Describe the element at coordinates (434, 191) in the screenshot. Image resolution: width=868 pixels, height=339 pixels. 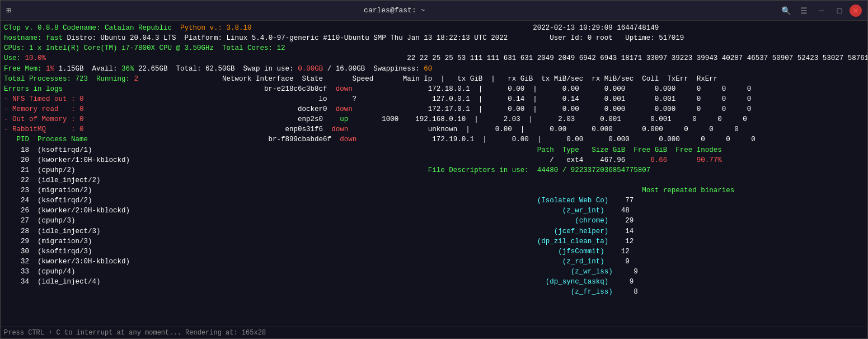
I see `line-pid23-most-header: 23 (migration/2) Most repeated binaries` at that location.